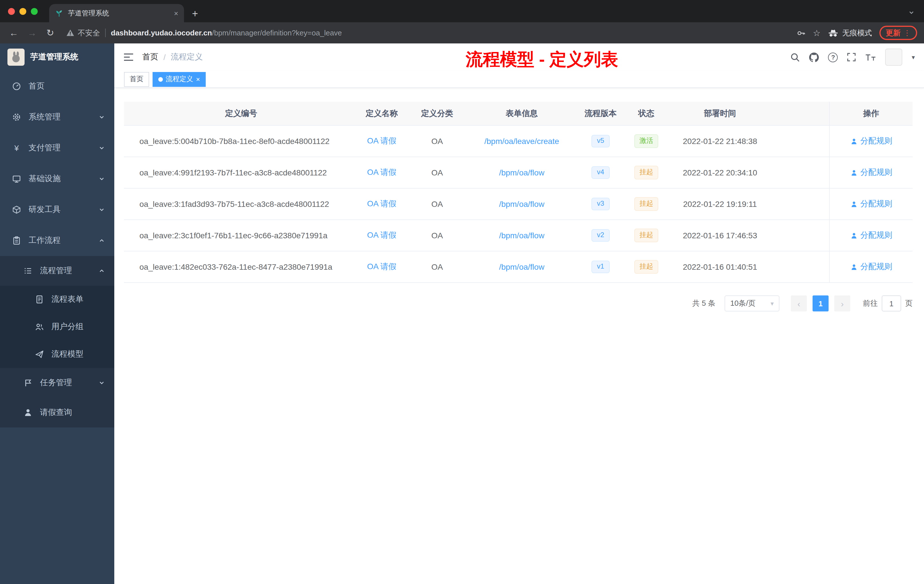 Image resolution: width=924 pixels, height=584 pixels. I want to click on bookmark-star-icon: ☆, so click(817, 33).